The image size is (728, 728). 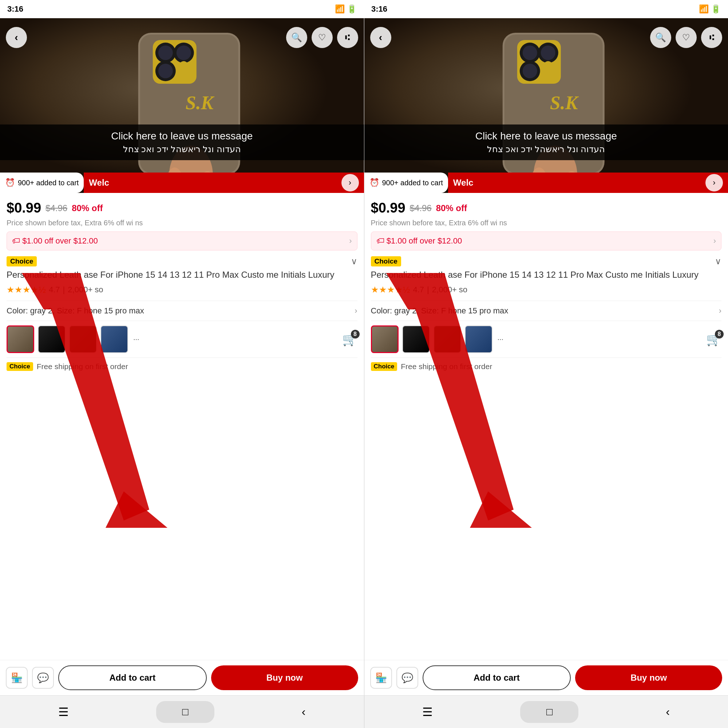 I want to click on sold-count-text-left: 2,000+ so, so click(x=85, y=289).